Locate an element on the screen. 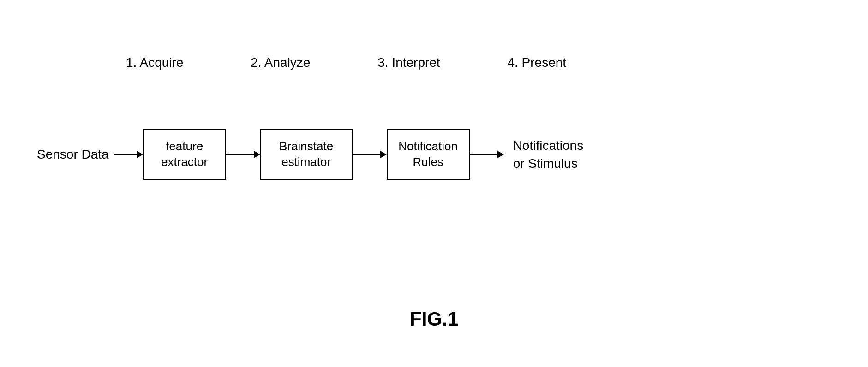 The height and width of the screenshot is (367, 868). output-line1: Notifications is located at coordinates (548, 146).